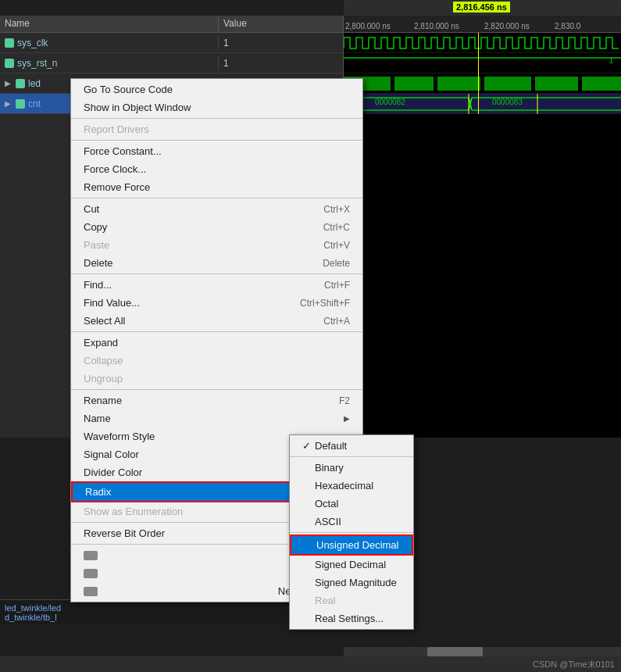 This screenshot has width=621, height=672. What do you see at coordinates (217, 263) in the screenshot?
I see `menu-delete: Delete Delete` at bounding box center [217, 263].